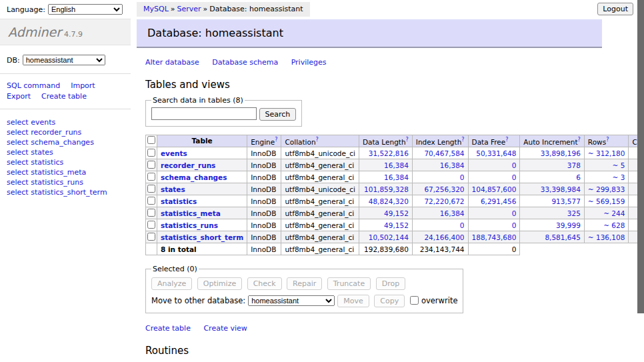  I want to click on auto-increment-link: 6, so click(579, 177).